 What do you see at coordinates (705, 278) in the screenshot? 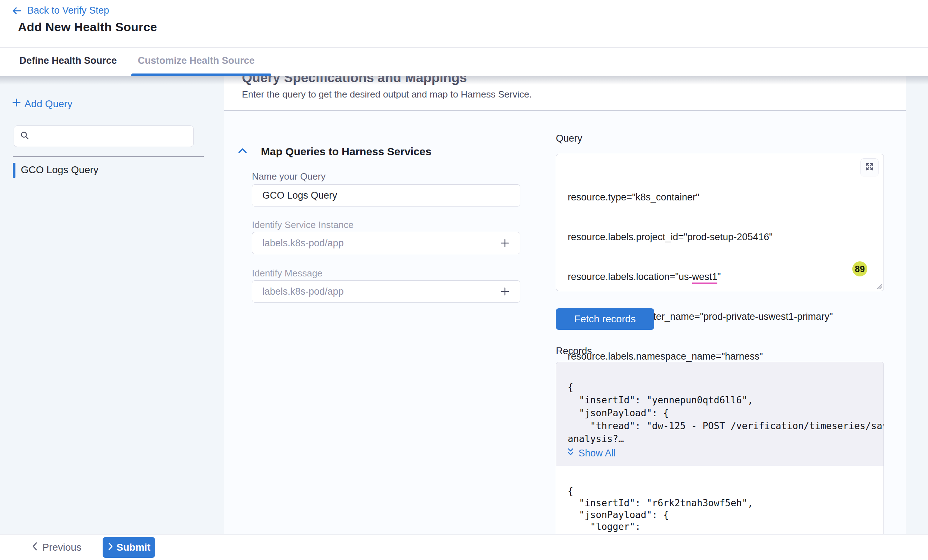
I see `spellcheck-underline: west1` at bounding box center [705, 278].